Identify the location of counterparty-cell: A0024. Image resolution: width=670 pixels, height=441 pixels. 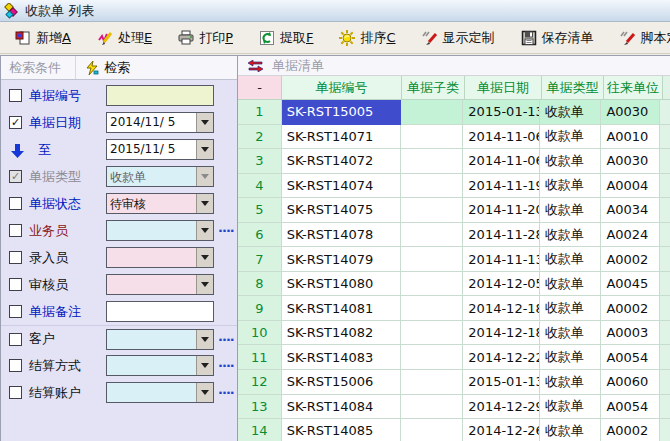
(630, 236).